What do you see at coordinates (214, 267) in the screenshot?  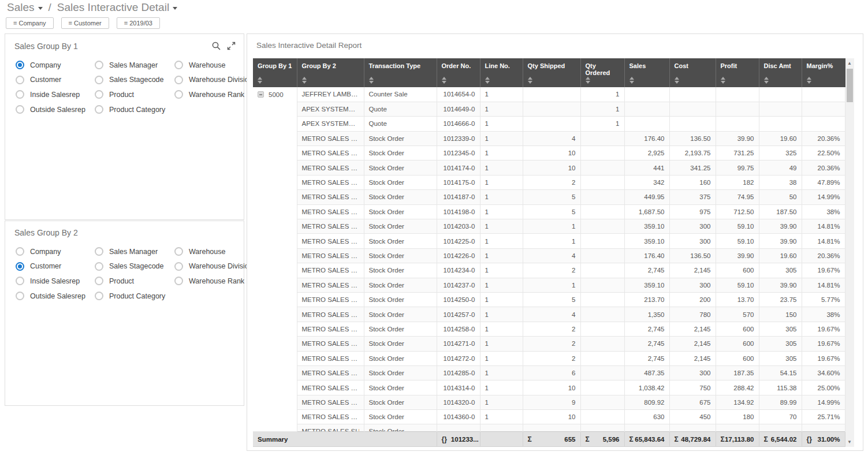 I see `group-by-2-radio-warehouse-division: Warehouse Division` at bounding box center [214, 267].